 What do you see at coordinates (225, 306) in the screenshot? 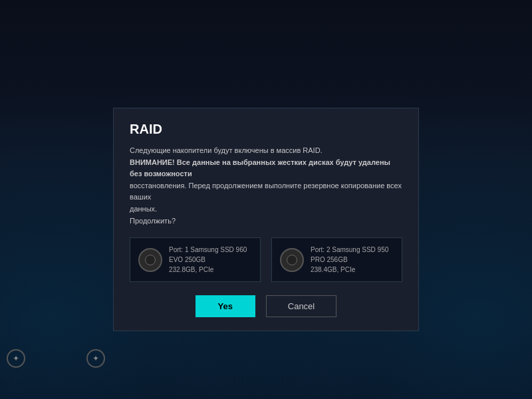
I see `yes-button: Yes` at bounding box center [225, 306].